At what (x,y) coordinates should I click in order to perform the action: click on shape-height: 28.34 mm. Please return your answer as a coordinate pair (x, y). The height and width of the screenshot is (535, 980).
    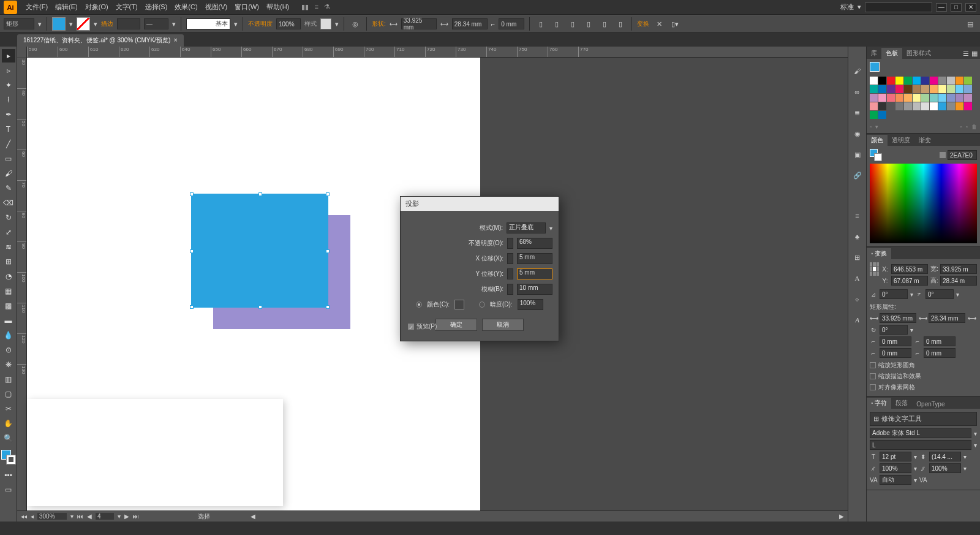
    Looking at the image, I should click on (470, 24).